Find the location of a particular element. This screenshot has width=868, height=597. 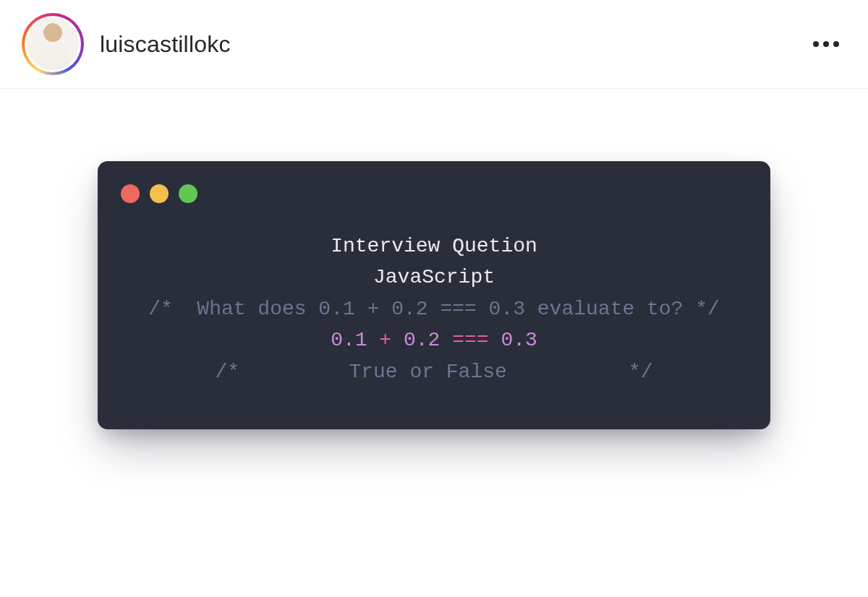

more-options-button is located at coordinates (826, 44).